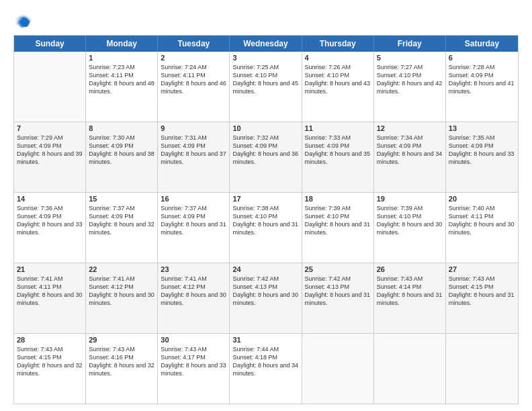 Image resolution: width=532 pixels, height=411 pixels. What do you see at coordinates (339, 157) in the screenshot?
I see `calendar-cell: 11Sunrise: 7:33 AM Sunset: 4:09 PM Dayli…` at bounding box center [339, 157].